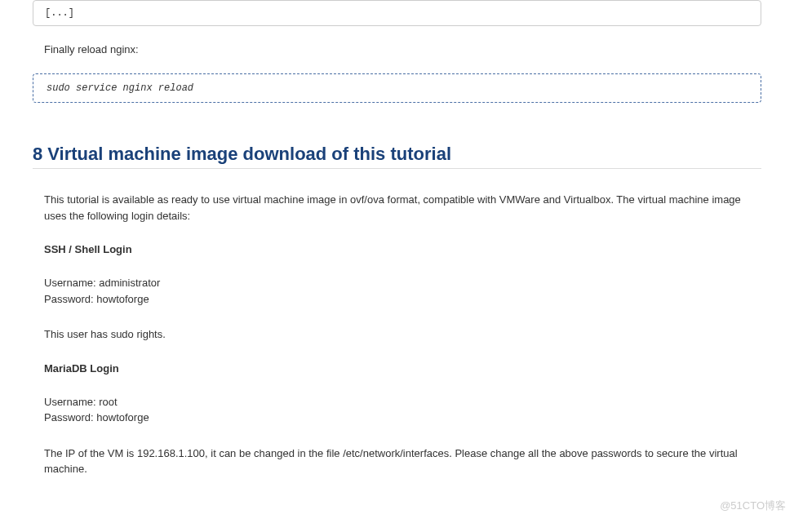 This screenshot has height=532, width=794. Describe the element at coordinates (403, 250) in the screenshot. I see `ssh-login-heading: SSH / Shell Login` at that location.